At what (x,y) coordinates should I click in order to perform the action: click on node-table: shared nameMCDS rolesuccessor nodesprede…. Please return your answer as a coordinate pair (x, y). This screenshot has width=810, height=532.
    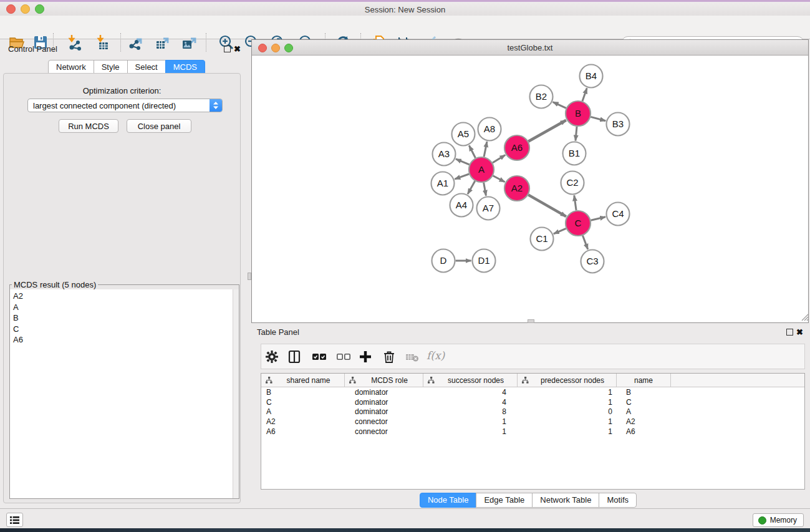
    Looking at the image, I should click on (533, 432).